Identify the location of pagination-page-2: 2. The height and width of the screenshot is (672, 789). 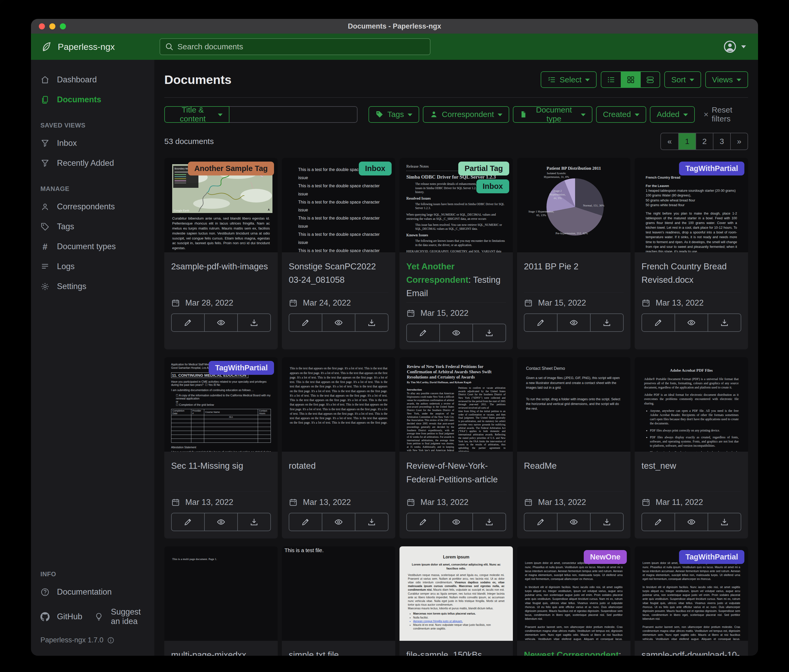
(704, 142).